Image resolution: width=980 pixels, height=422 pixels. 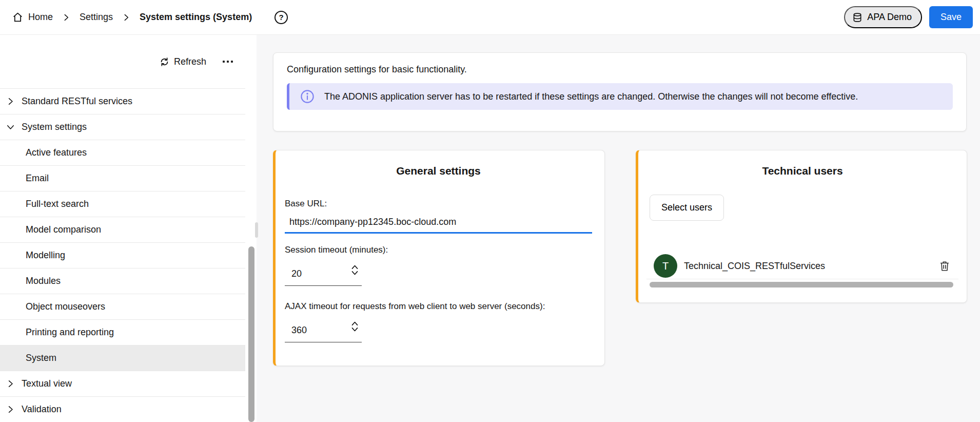 I want to click on page-title: System settings (System), so click(x=196, y=17).